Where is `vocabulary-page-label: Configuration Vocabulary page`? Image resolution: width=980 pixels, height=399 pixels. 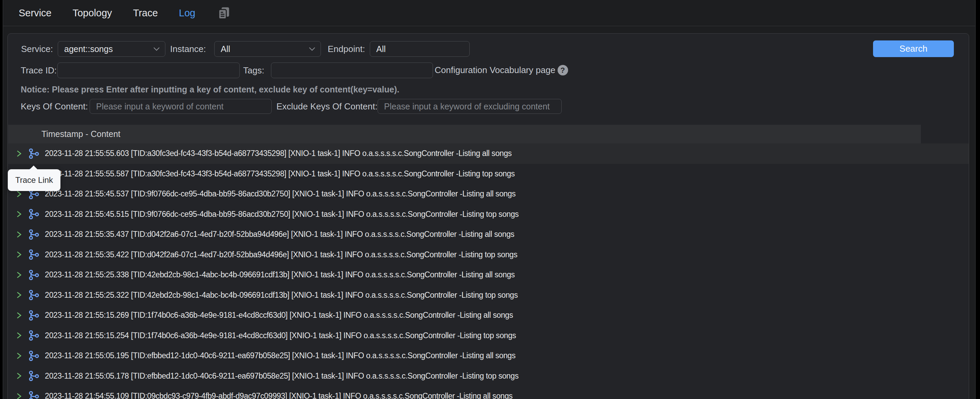 vocabulary-page-label: Configuration Vocabulary page is located at coordinates (495, 70).